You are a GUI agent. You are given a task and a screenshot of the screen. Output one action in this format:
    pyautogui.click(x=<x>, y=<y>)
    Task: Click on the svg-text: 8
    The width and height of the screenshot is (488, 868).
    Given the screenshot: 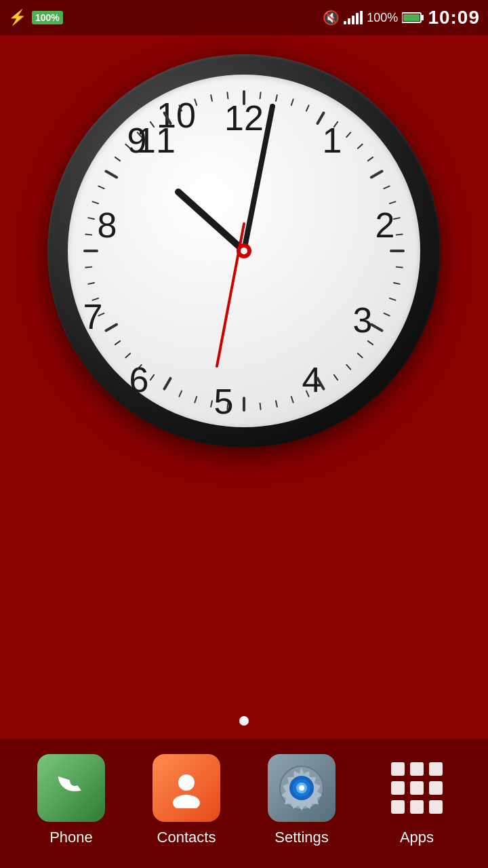 What is the action you would take?
    pyautogui.click(x=107, y=225)
    